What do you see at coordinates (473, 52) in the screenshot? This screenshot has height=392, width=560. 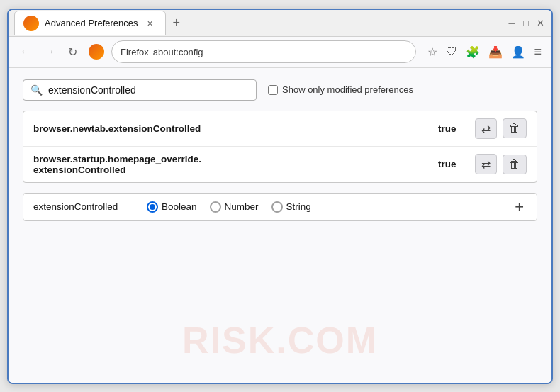 I see `extension-icon: 🧩` at bounding box center [473, 52].